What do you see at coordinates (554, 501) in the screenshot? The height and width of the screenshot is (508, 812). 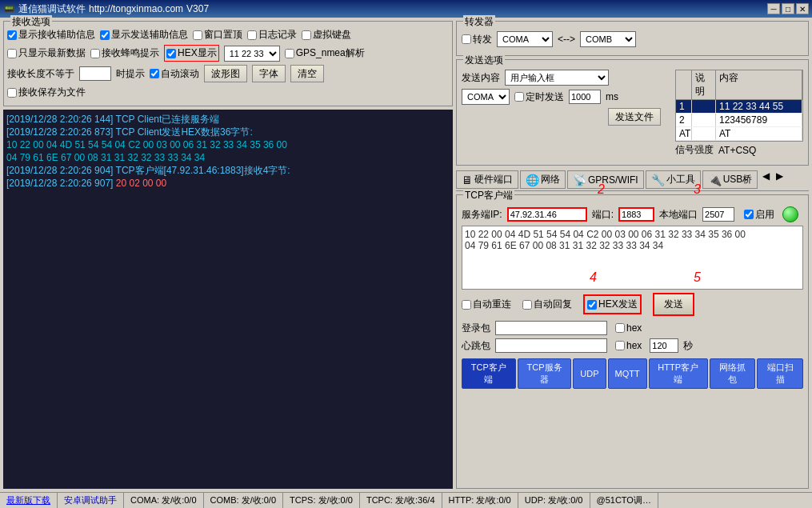 I see `status-udp: UDP: 发/收:0/0` at bounding box center [554, 501].